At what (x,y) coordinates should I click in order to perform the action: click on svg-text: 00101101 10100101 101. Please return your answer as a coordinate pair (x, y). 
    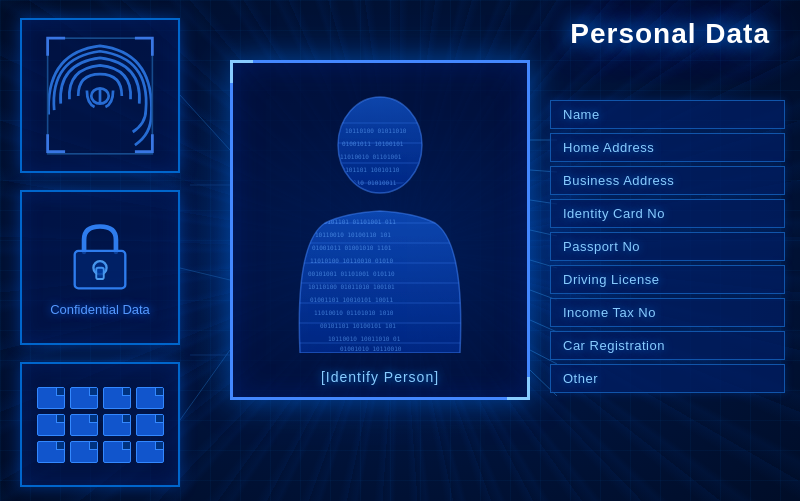
    Looking at the image, I should click on (358, 326).